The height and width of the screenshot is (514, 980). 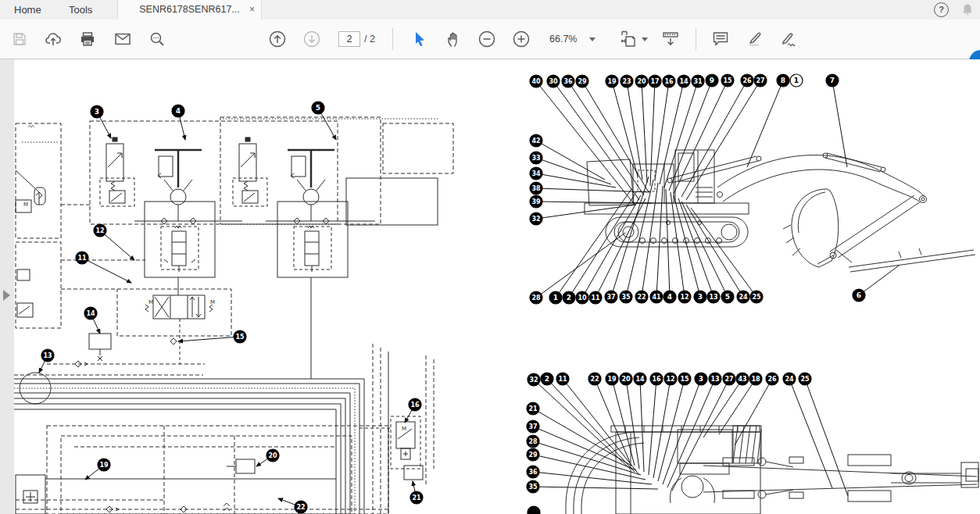 I want to click on svg-text: 9, so click(x=712, y=80).